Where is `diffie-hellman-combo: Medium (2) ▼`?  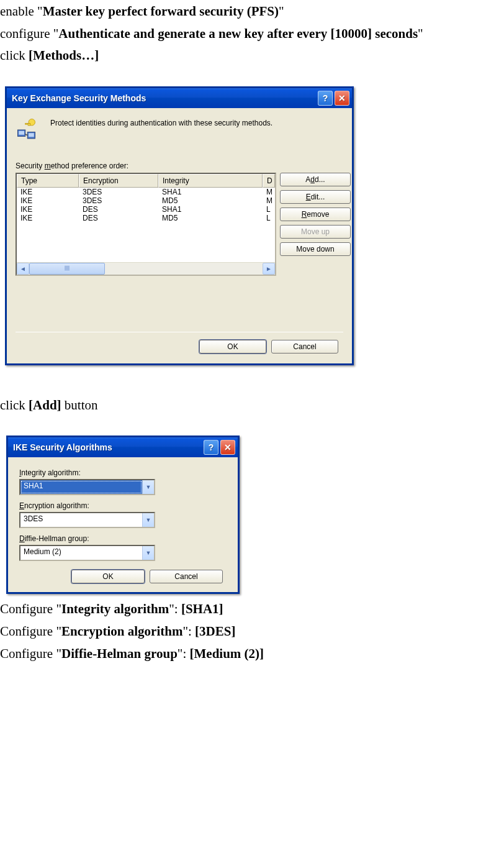
diffie-hellman-combo: Medium (2) ▼ is located at coordinates (87, 553).